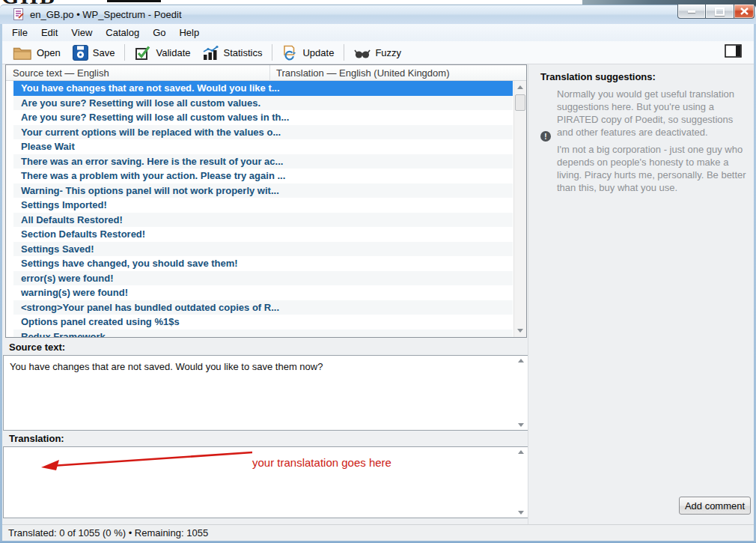 This screenshot has height=543, width=756. Describe the element at coordinates (715, 506) in the screenshot. I see `add-comment-button: Add comment` at that location.